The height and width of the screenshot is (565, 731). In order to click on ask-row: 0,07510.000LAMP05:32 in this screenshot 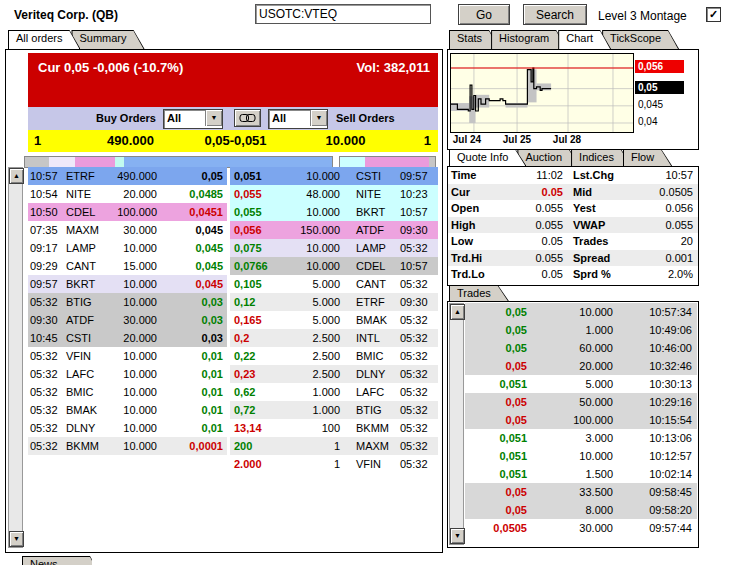, I will do `click(334, 248)`.